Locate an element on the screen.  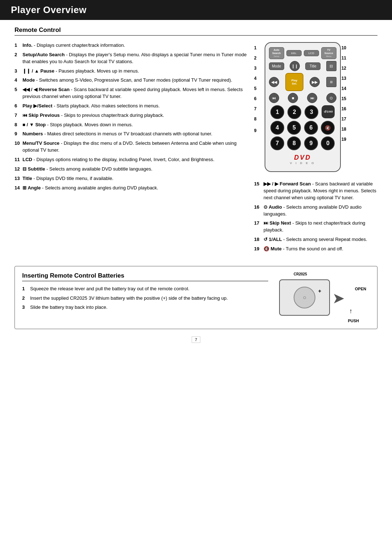
num-3-button: 3 is located at coordinates (311, 112).